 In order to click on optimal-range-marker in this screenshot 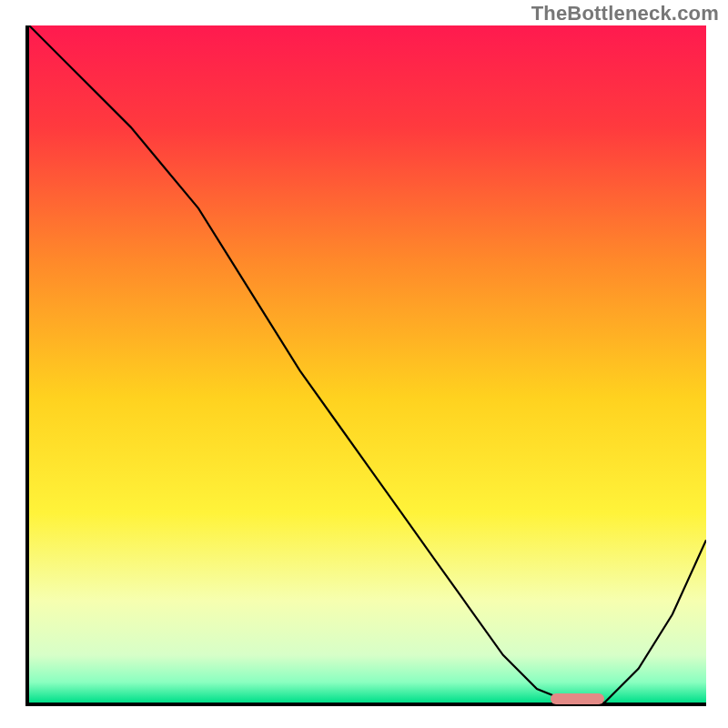, I will do `click(578, 699)`.